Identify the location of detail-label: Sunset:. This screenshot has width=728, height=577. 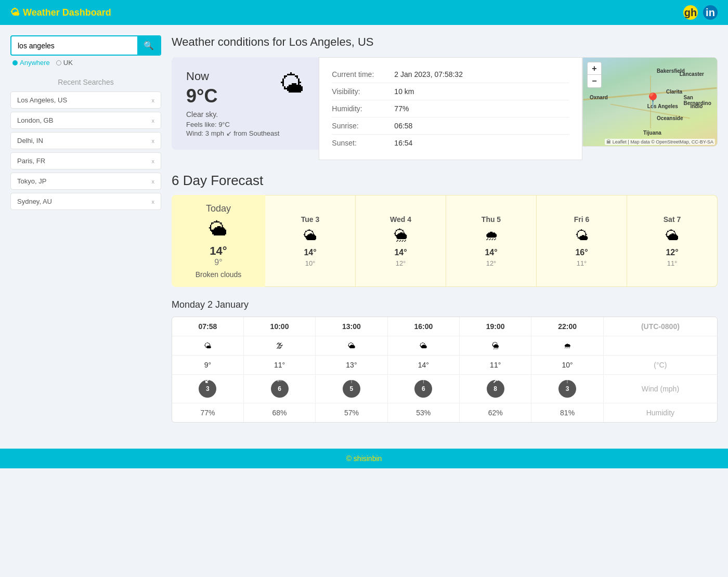
(358, 143).